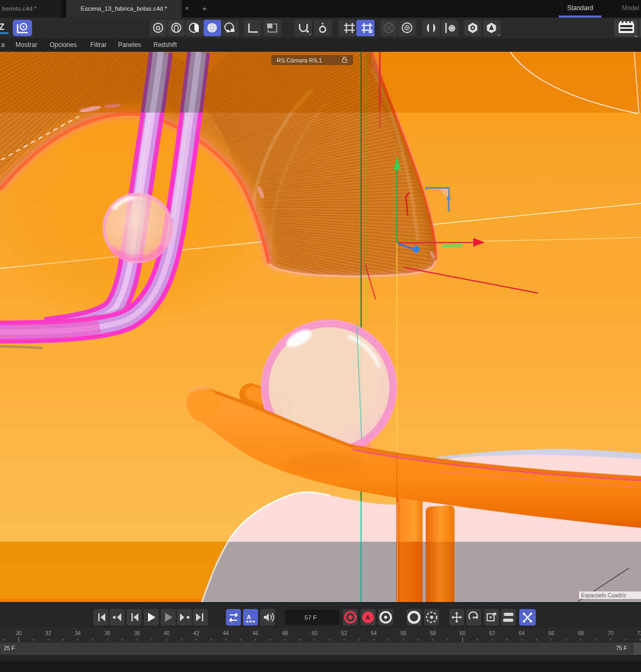 Image resolution: width=641 pixels, height=672 pixels. What do you see at coordinates (108, 633) in the screenshot?
I see `svg-text: 36` at bounding box center [108, 633].